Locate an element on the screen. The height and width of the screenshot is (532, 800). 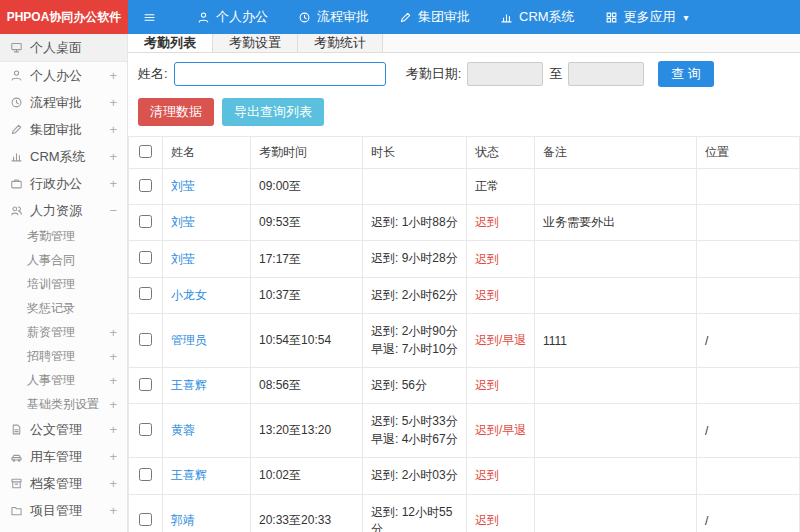
duration is located at coordinates (415, 187).